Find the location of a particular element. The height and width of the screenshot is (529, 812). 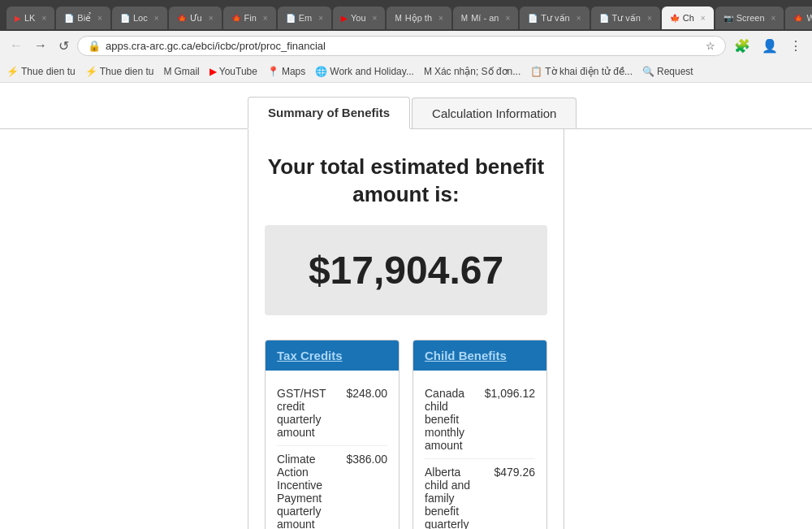

browser-tab-uu: 🍁 Ưu × is located at coordinates (195, 18).